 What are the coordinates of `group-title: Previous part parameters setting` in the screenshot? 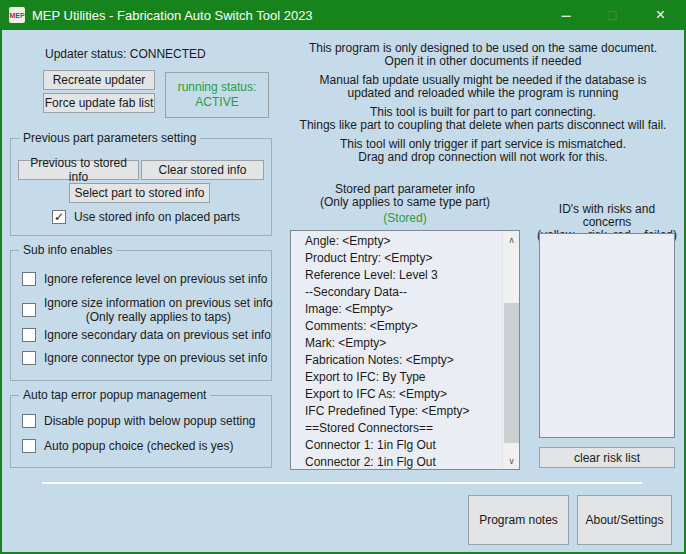 It's located at (110, 138).